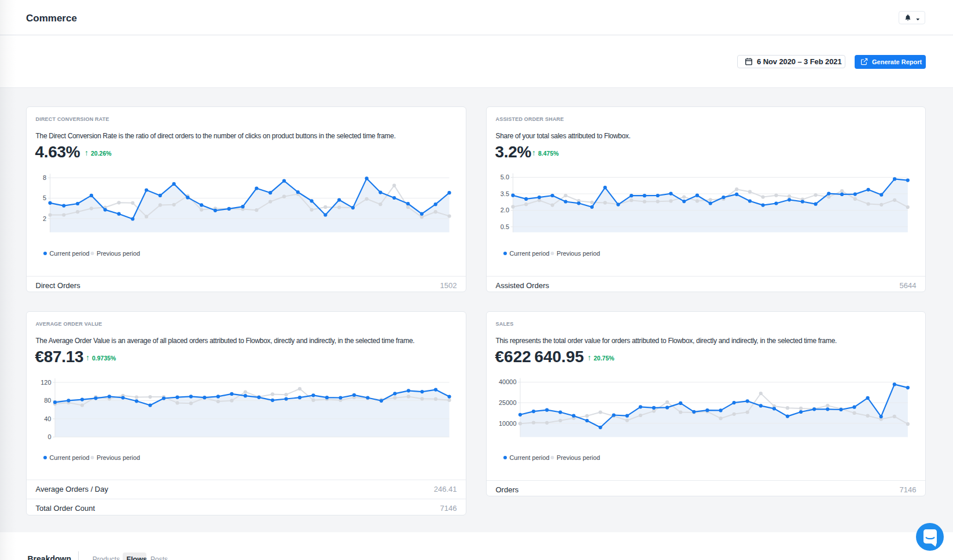 The height and width of the screenshot is (560, 953). Describe the element at coordinates (47, 400) in the screenshot. I see `svg-text: 80` at that location.